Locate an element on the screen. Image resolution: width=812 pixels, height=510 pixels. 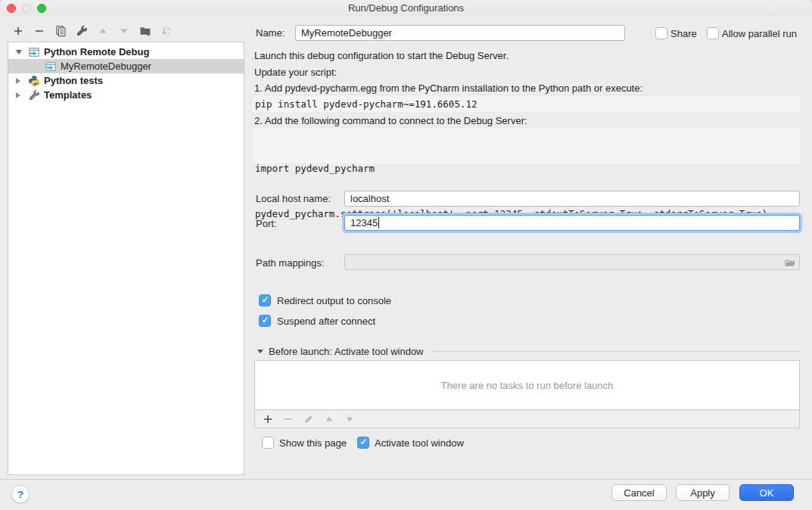
share-label: Share is located at coordinates (684, 33).